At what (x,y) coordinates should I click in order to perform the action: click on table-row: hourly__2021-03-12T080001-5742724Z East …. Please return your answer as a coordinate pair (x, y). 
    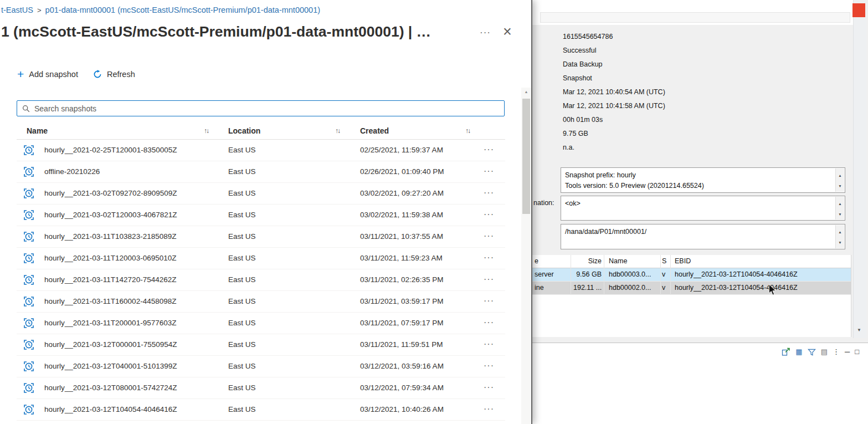
    Looking at the image, I should click on (261, 388).